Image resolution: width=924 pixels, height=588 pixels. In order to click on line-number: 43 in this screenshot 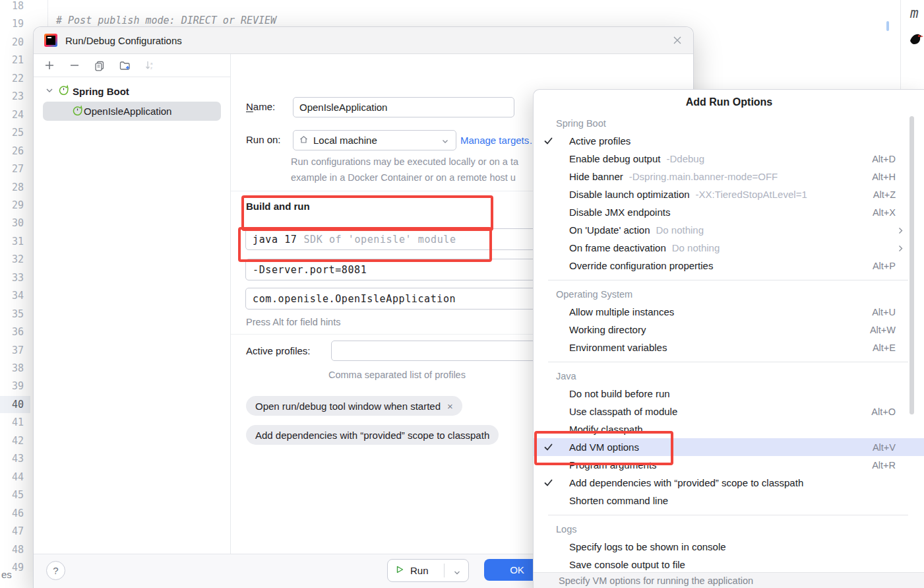, I will do `click(15, 459)`.